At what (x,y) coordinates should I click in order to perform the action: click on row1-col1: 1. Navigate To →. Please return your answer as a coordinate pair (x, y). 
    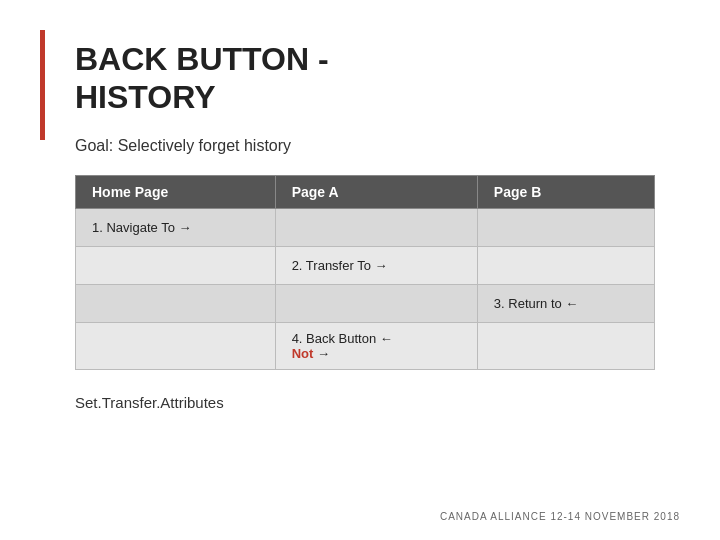
    Looking at the image, I should click on (176, 227).